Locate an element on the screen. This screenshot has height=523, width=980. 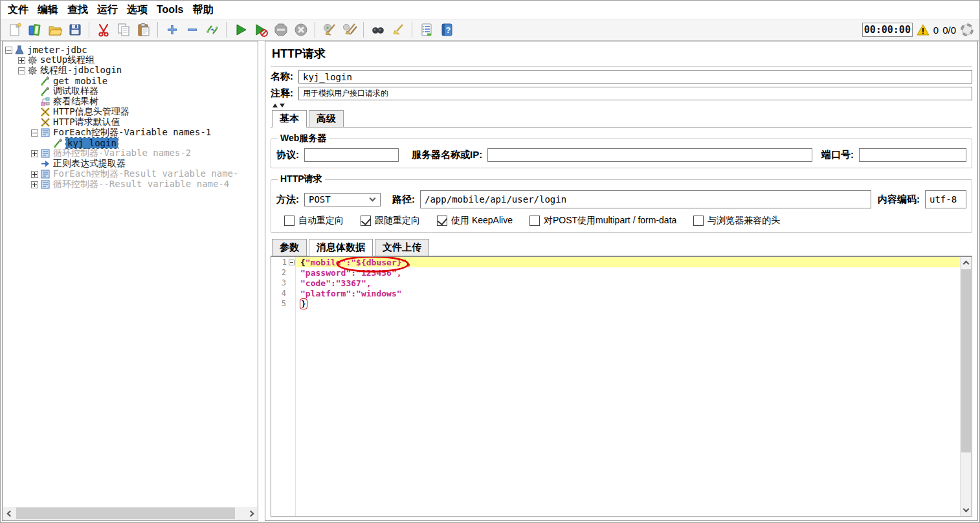
clear-all-button is located at coordinates (350, 30).